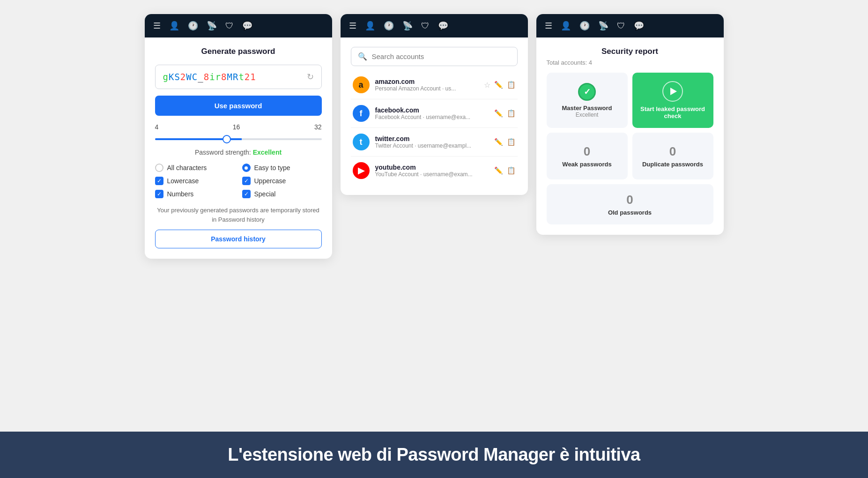 The height and width of the screenshot is (478, 868). I want to click on accounts-panel-body: 🔍 a amazon.com Personal Amazon Account ·…, so click(434, 116).